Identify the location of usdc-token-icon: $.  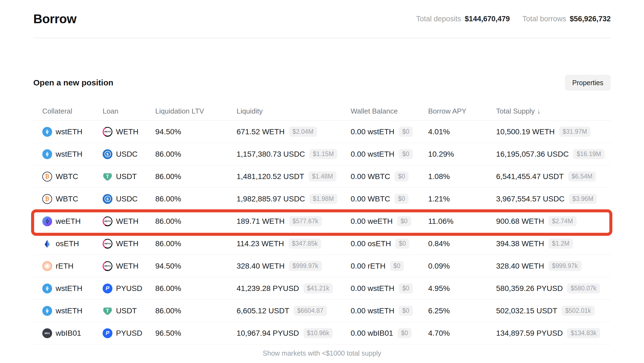
(108, 199).